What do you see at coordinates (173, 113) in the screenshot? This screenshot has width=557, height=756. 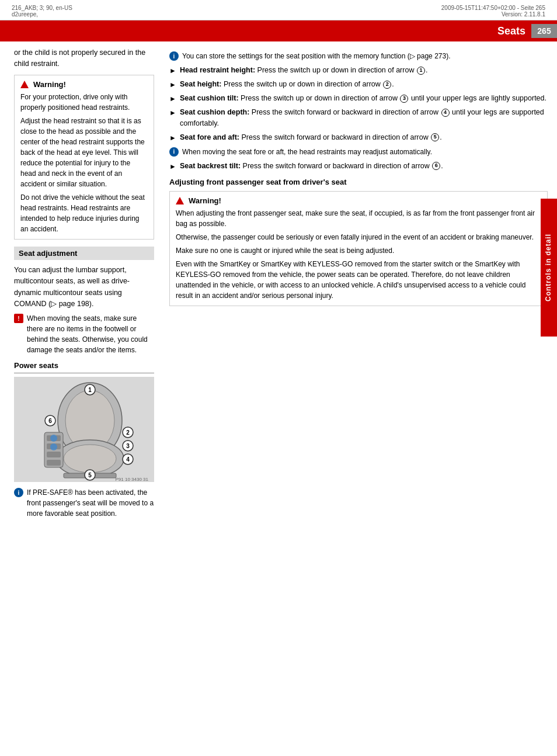 I see `arrow-icon-4: ►` at bounding box center [173, 113].